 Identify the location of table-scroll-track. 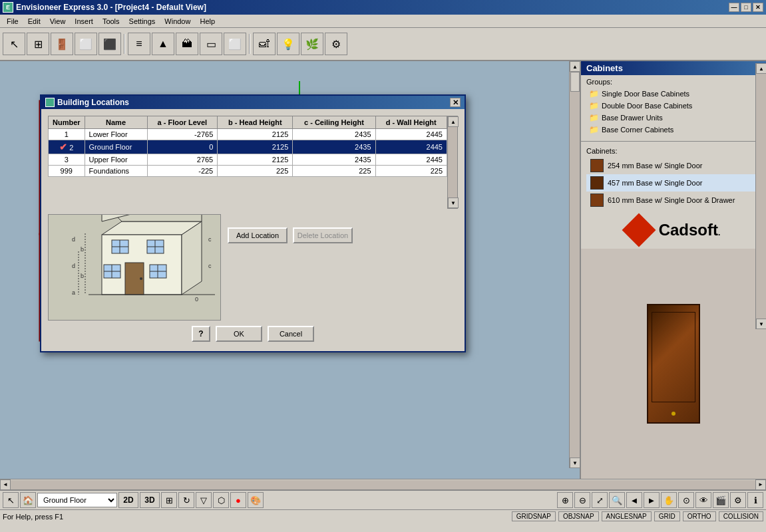
(453, 162).